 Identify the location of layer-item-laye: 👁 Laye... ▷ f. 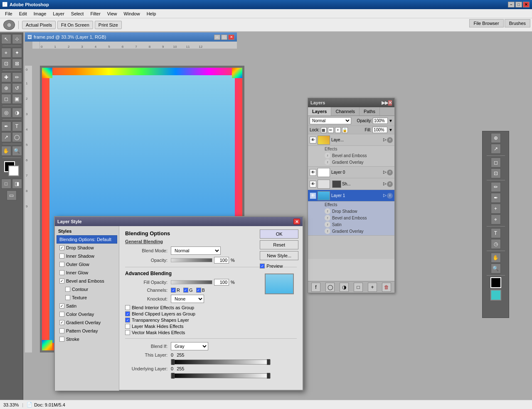
(351, 140).